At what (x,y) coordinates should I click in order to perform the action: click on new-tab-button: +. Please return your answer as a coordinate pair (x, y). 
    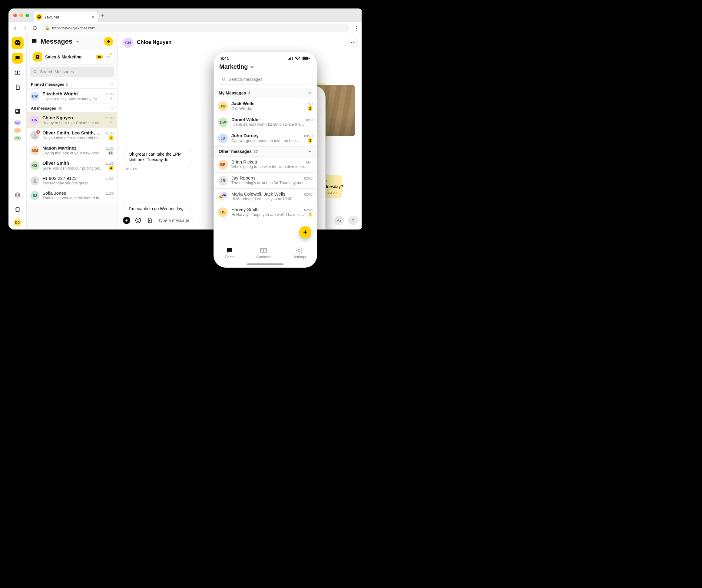
    Looking at the image, I should click on (102, 15).